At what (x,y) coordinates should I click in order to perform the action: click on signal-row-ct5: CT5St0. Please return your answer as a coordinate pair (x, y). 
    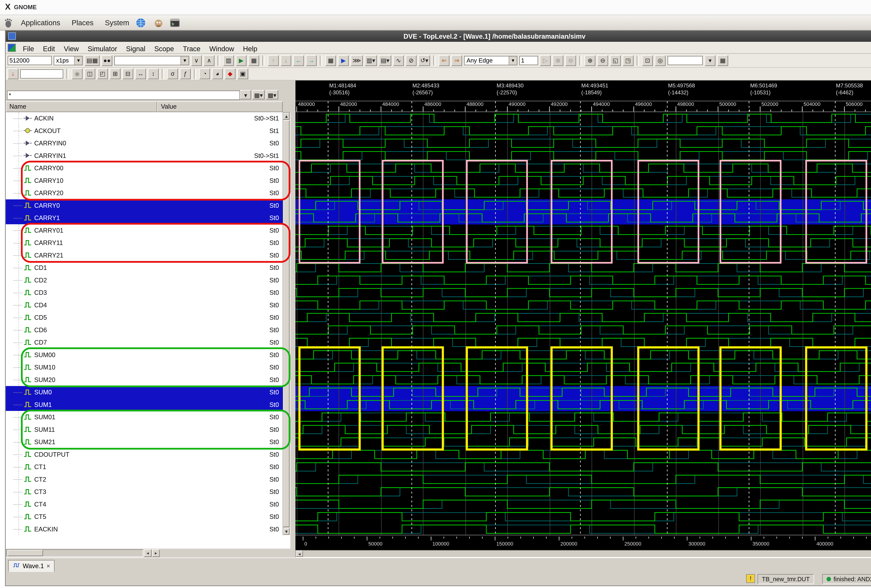
    Looking at the image, I should click on (144, 517).